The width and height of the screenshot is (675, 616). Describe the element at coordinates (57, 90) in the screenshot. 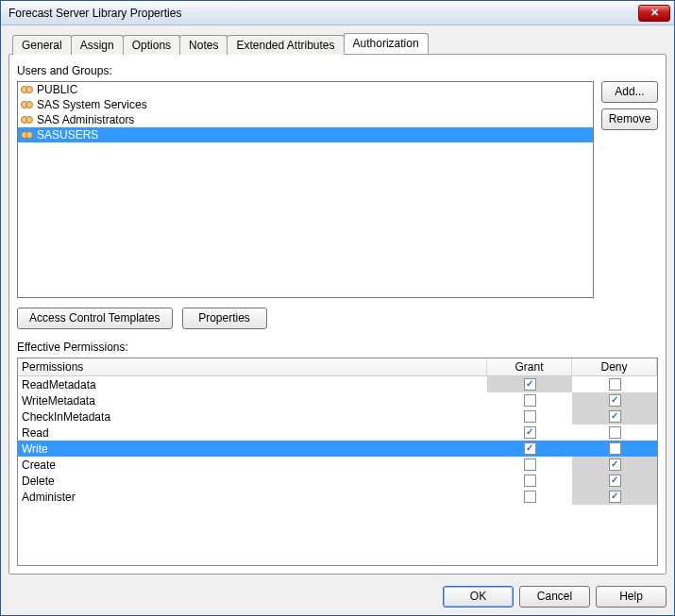

I see `list-item-label: PUBLIC` at that location.